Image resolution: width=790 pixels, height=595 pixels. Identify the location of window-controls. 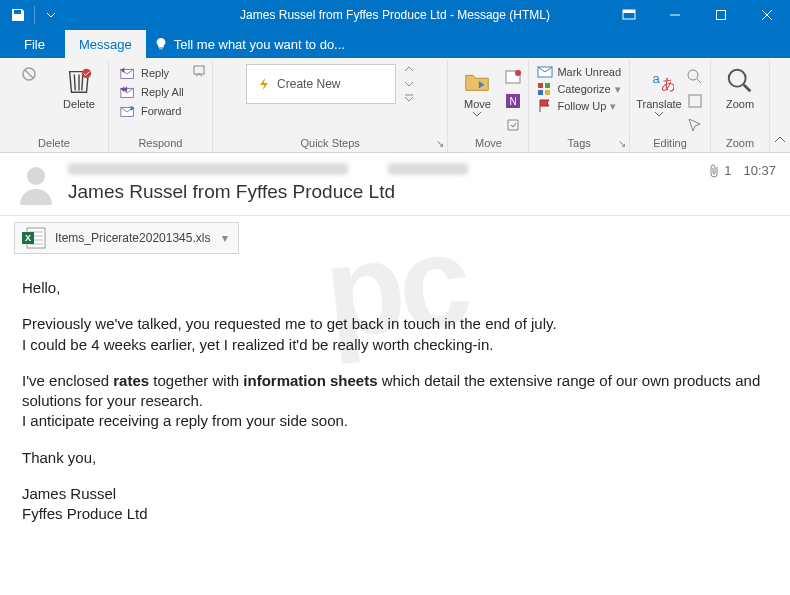
(698, 15).